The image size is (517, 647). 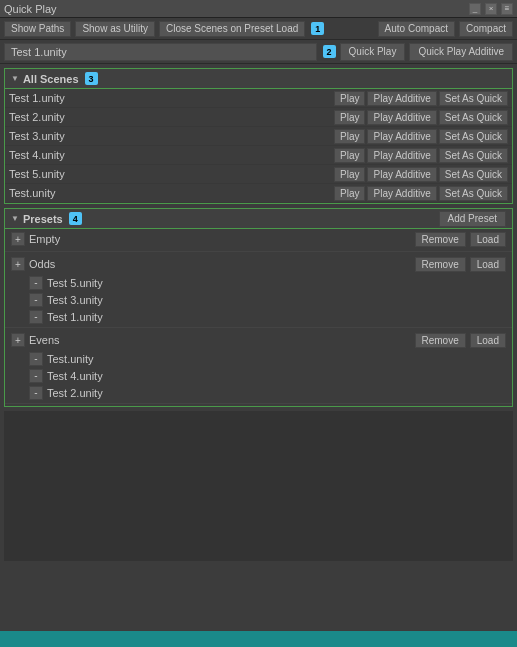 What do you see at coordinates (75, 283) in the screenshot?
I see `preset-scene-name: Test 5.unity` at bounding box center [75, 283].